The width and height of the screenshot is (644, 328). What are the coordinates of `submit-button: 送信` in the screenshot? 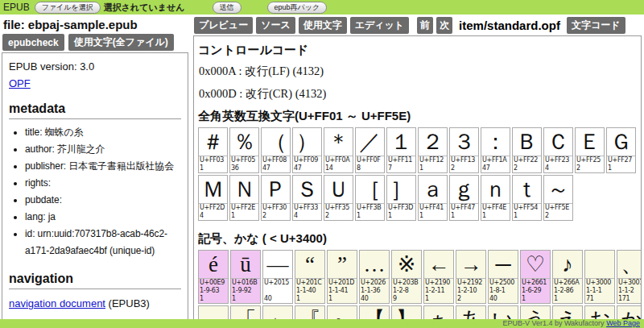 It's located at (227, 8).